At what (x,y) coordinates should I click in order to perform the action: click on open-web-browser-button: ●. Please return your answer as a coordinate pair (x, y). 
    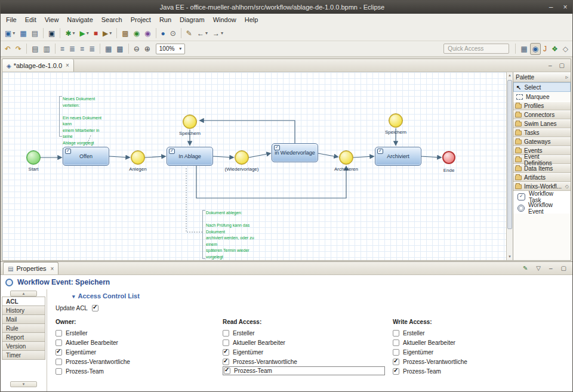
    Looking at the image, I should click on (164, 33).